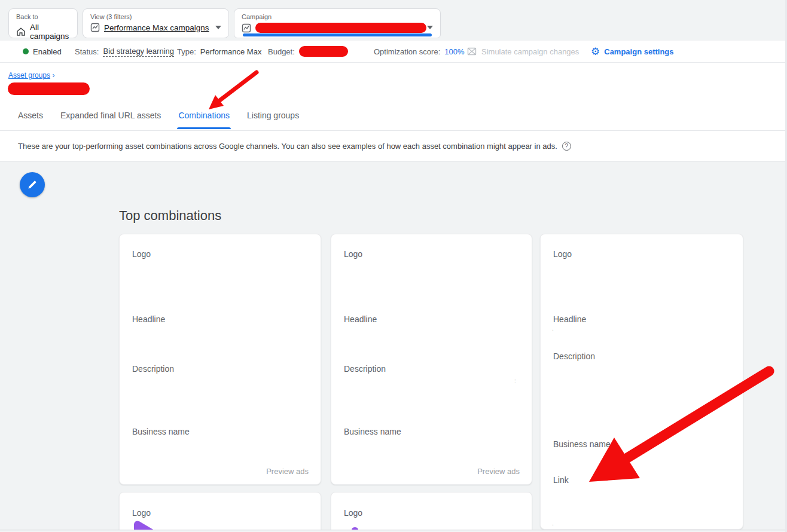 This screenshot has height=532, width=787. What do you see at coordinates (155, 17) in the screenshot?
I see `view-filters-label: View (3 filters)` at bounding box center [155, 17].